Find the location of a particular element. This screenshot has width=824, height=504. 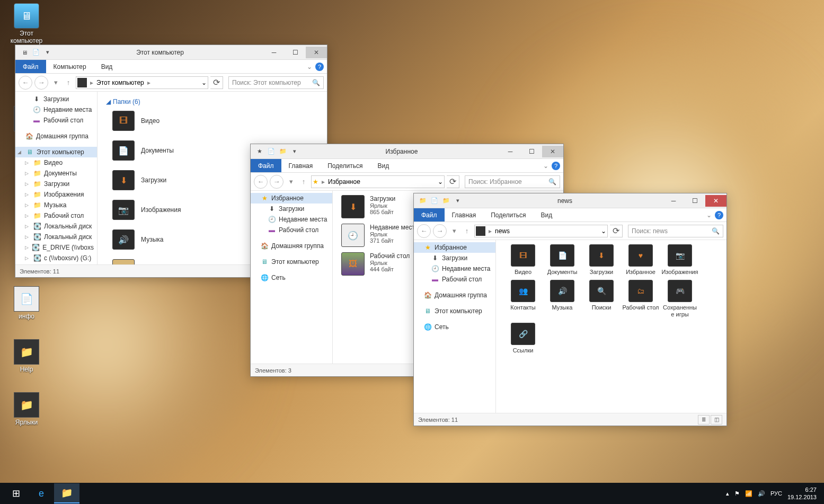

tab-view: Вид is located at coordinates (383, 165).